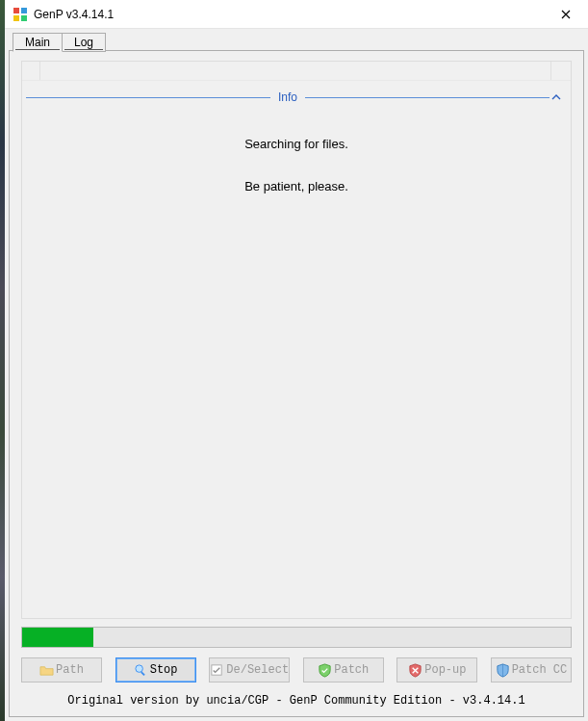 This screenshot has height=721, width=588. Describe the element at coordinates (437, 670) in the screenshot. I see `popup-button: Pop-up` at that location.